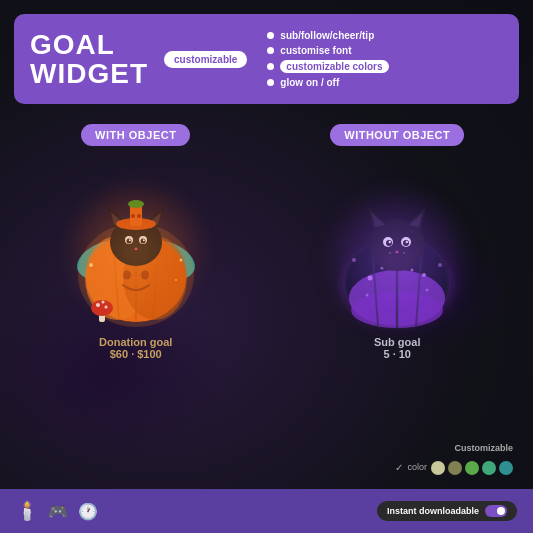  What do you see at coordinates (316, 50) in the screenshot?
I see `feature-label-2: customise font` at bounding box center [316, 50].